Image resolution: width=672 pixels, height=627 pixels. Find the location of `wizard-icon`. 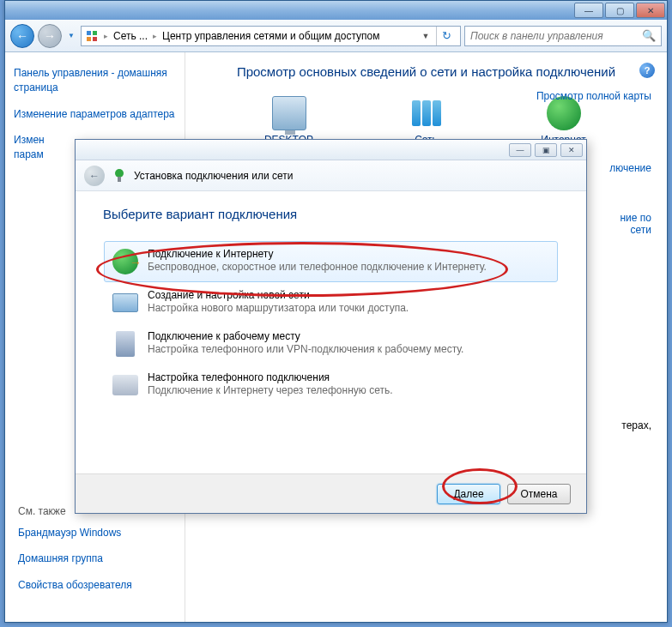

wizard-icon is located at coordinates (119, 176).